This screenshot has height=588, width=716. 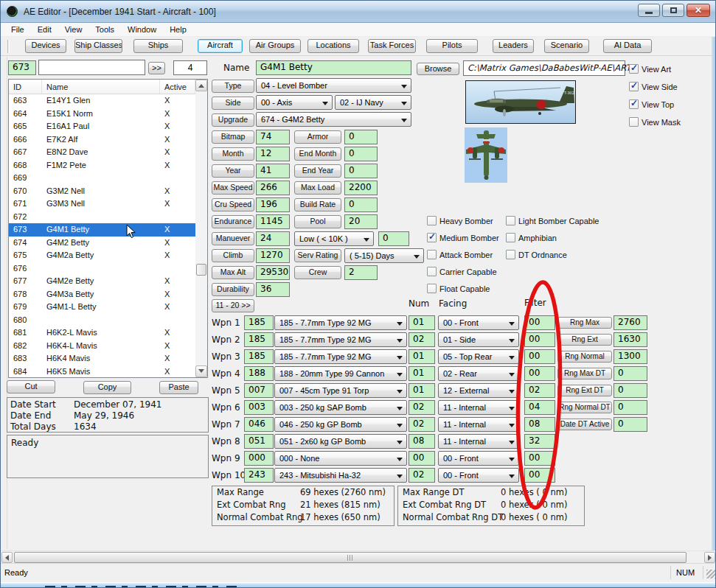 What do you see at coordinates (233, 137) in the screenshot?
I see `stat-button-bitmap: Bitmap` at bounding box center [233, 137].